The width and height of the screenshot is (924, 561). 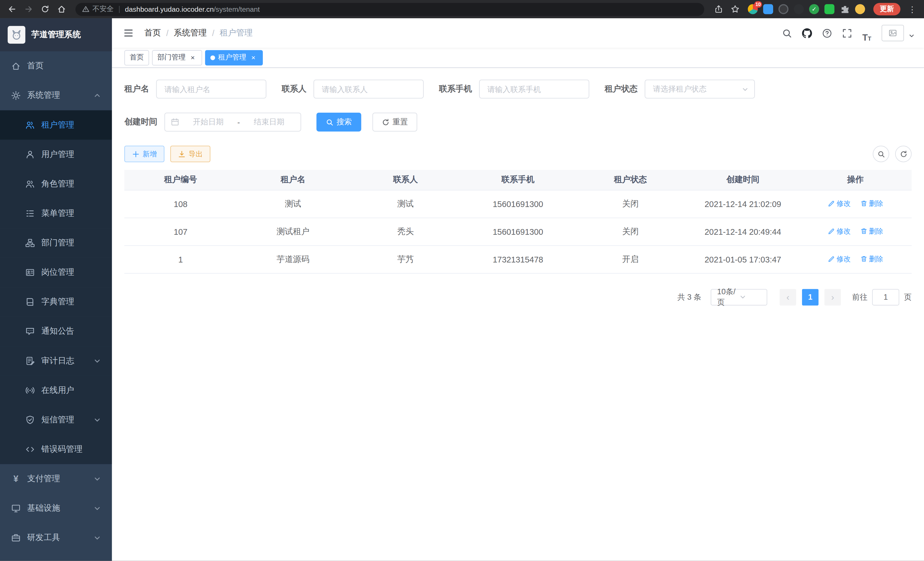 I want to click on cell-tenant-name: 测试租户, so click(x=293, y=232).